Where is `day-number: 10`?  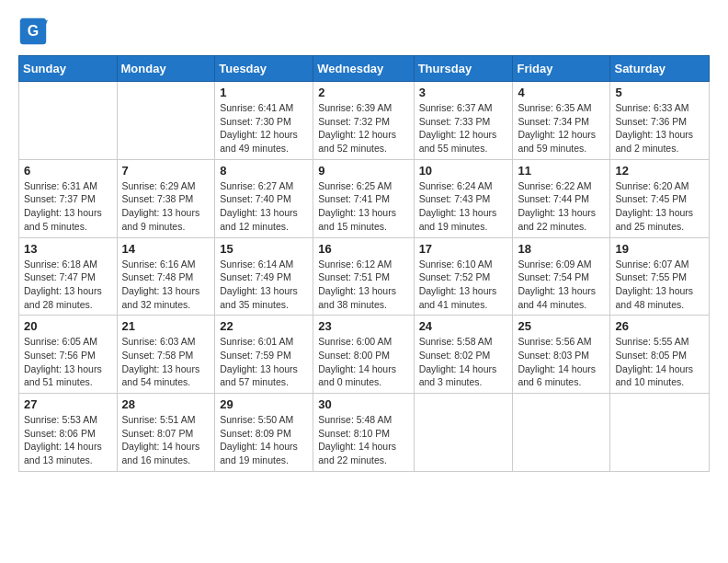 day-number: 10 is located at coordinates (463, 171).